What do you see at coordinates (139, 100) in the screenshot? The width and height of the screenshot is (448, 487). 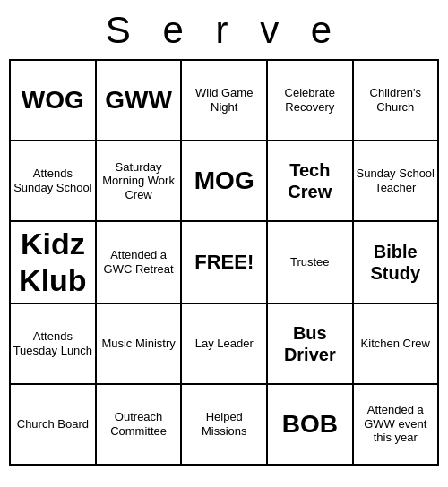 I see `cell-r0-c1: GWW` at bounding box center [139, 100].